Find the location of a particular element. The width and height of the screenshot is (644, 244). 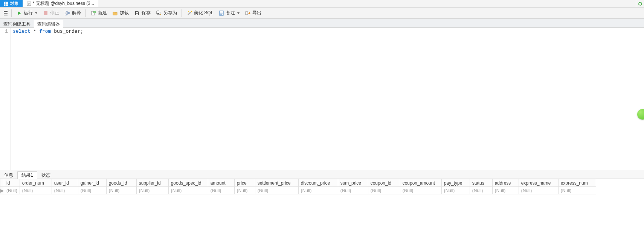

tab-query-editor-label: 查询编辑器 is located at coordinates (49, 24).